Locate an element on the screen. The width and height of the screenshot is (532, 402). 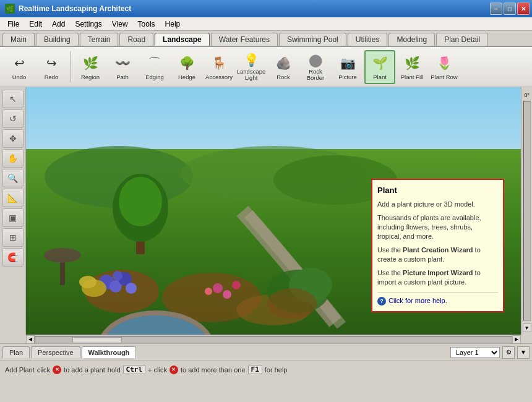
tooltip-popup: Plant Add a plant picture or 3D model. T… is located at coordinates (438, 246).